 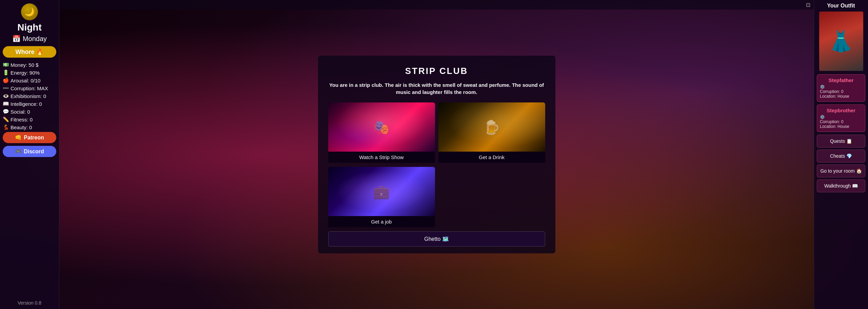 What do you see at coordinates (29, 112) in the screenshot?
I see `stat-social: 💬 Social: 0` at bounding box center [29, 112].